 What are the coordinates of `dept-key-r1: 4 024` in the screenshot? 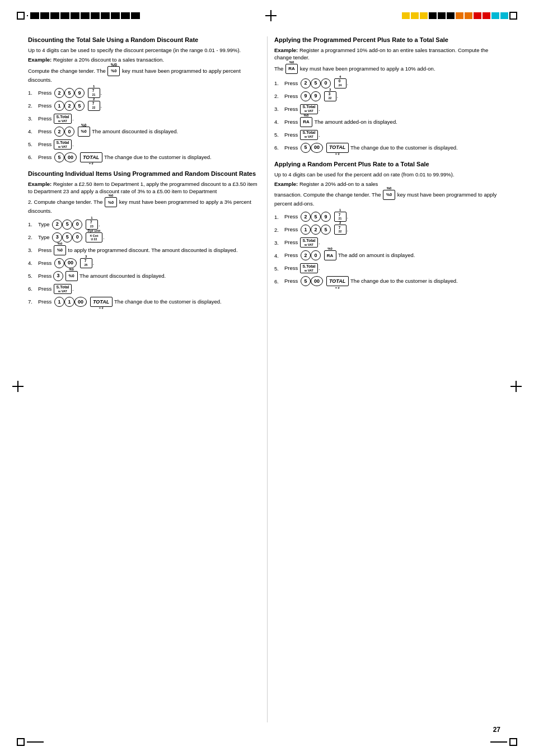 It's located at (340, 83).